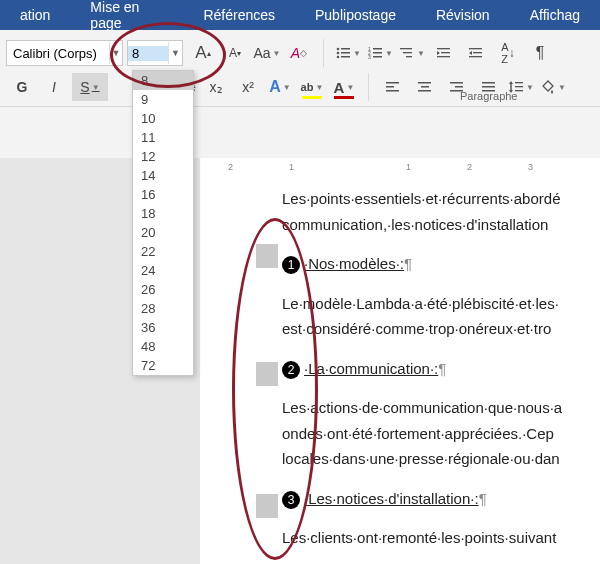 This screenshot has width=600, height=564. I want to click on heading: 1·Nos·modèles·:¶, so click(441, 264).